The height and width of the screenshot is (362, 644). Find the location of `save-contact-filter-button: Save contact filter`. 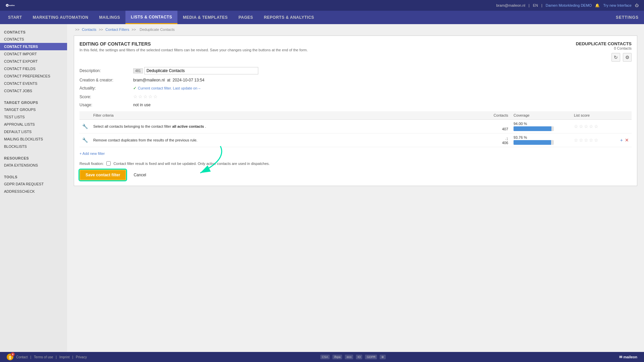

save-contact-filter-button: Save contact filter is located at coordinates (103, 175).